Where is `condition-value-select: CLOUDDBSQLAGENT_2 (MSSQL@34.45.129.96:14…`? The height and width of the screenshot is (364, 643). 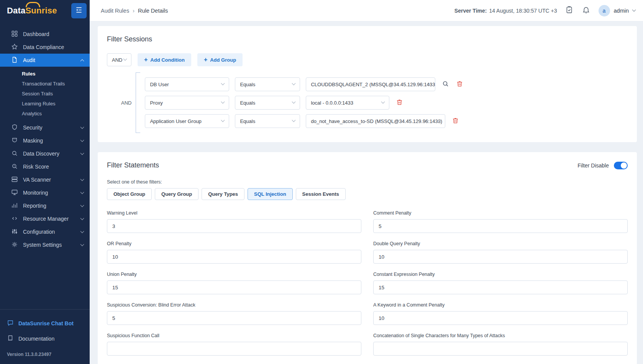 condition-value-select: CLOUDDBSQLAGENT_2 (MSSQL@34.45.129.96:14… is located at coordinates (371, 84).